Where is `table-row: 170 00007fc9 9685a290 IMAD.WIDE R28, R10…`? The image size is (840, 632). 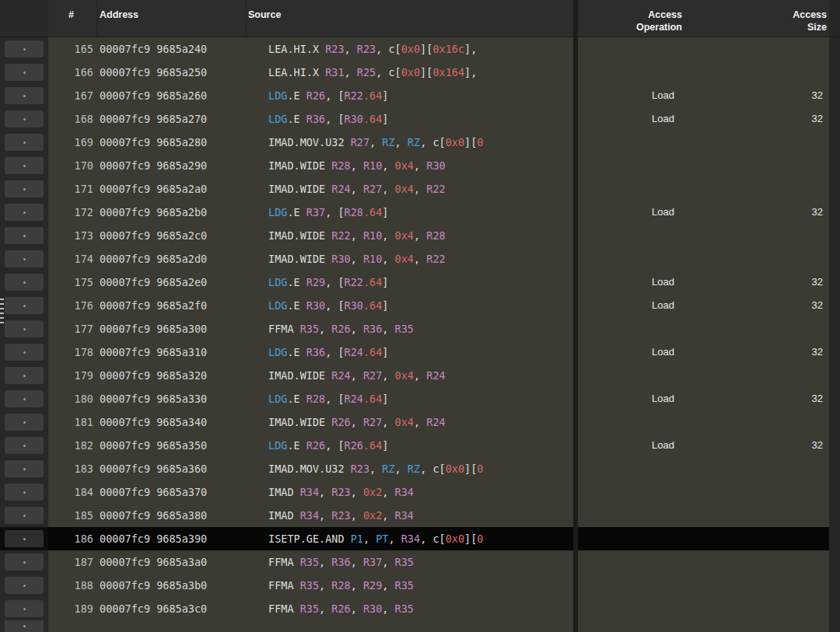 table-row: 170 00007fc9 9685a290 IMAD.WIDE R28, R10… is located at coordinates (420, 166).